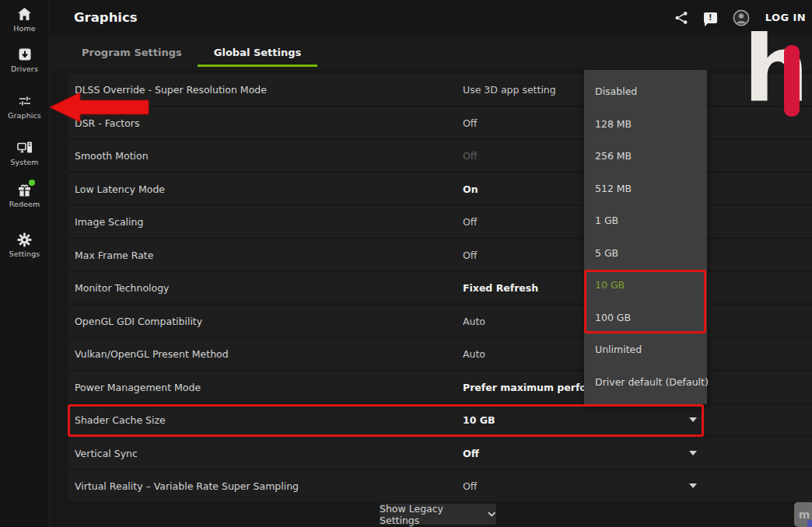 The width and height of the screenshot is (812, 527). What do you see at coordinates (646, 92) in the screenshot?
I see `dropdown-option-disabled: Disabled` at bounding box center [646, 92].